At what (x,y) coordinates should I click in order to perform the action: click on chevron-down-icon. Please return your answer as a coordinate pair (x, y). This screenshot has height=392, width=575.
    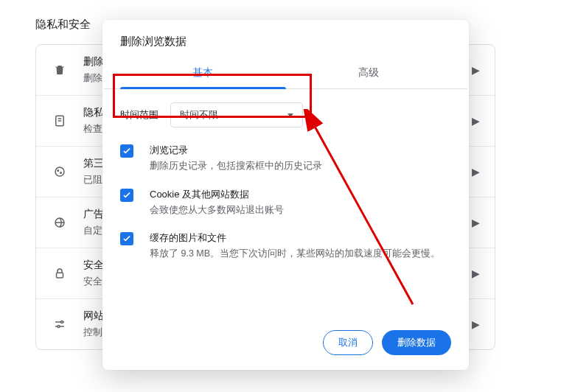
    Looking at the image, I should click on (290, 115).